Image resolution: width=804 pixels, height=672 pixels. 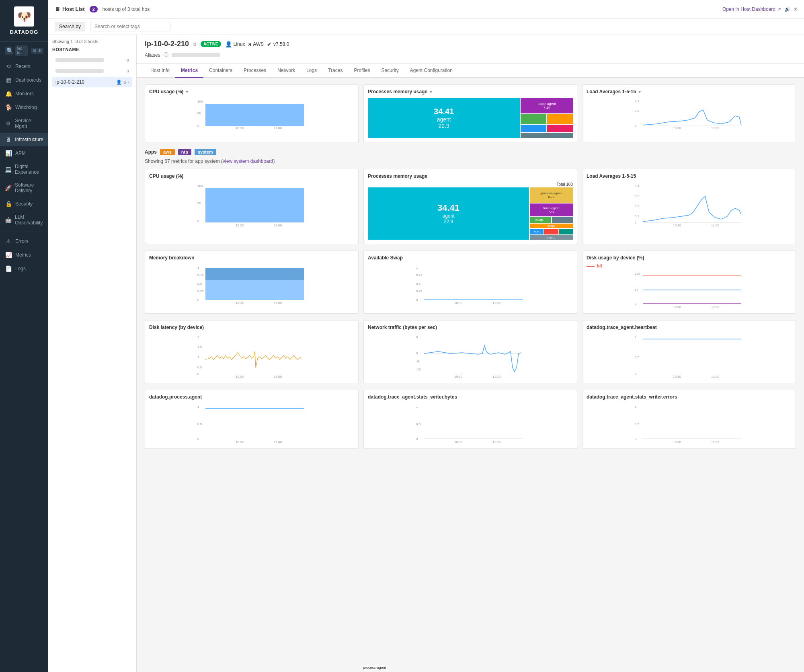 What do you see at coordinates (8, 255) in the screenshot?
I see `metrics-icon: 📈` at bounding box center [8, 255].